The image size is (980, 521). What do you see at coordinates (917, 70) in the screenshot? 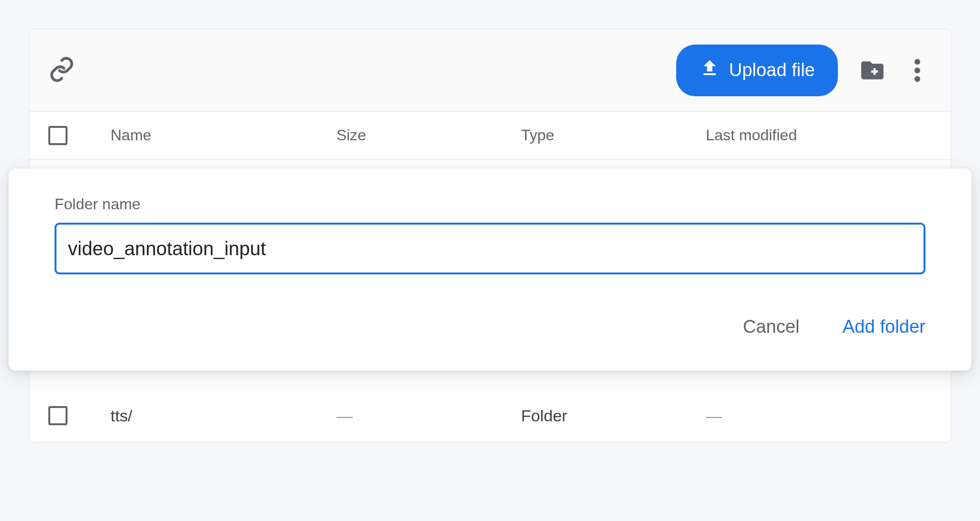
I see `more-options-button` at bounding box center [917, 70].